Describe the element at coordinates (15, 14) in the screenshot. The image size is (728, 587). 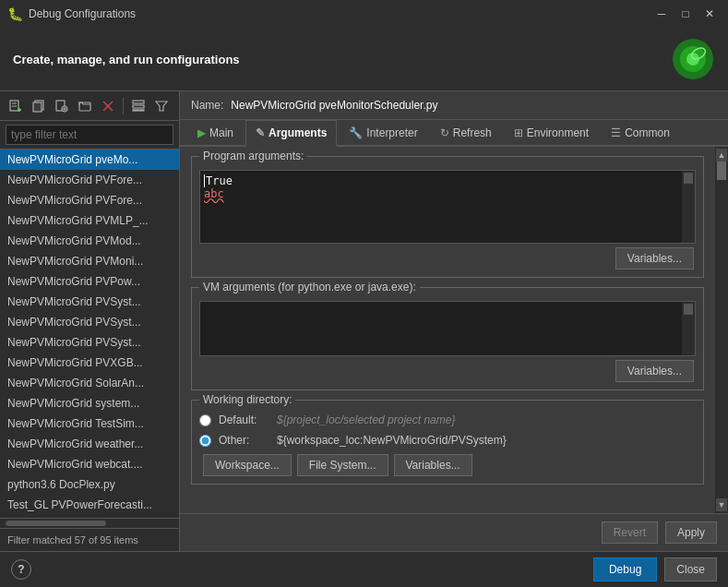
I see `app-icon: 🐛` at that location.